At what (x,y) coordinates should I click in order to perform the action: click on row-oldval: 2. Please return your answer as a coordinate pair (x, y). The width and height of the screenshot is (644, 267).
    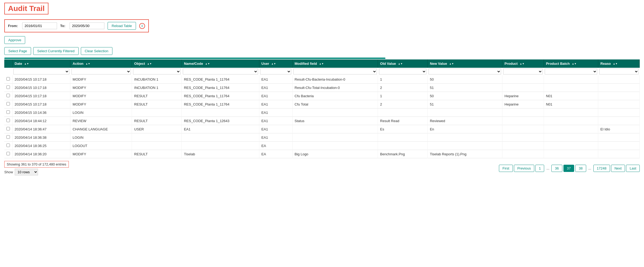
    Looking at the image, I should click on (403, 88).